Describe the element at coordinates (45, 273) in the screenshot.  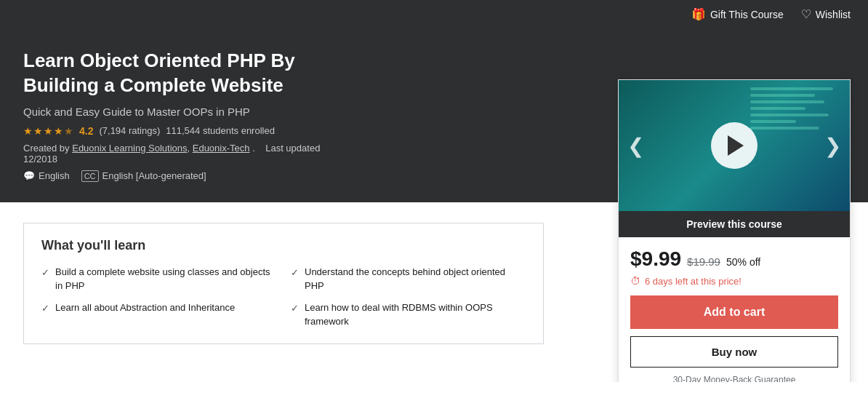
I see `check-icon-1: ✓` at that location.